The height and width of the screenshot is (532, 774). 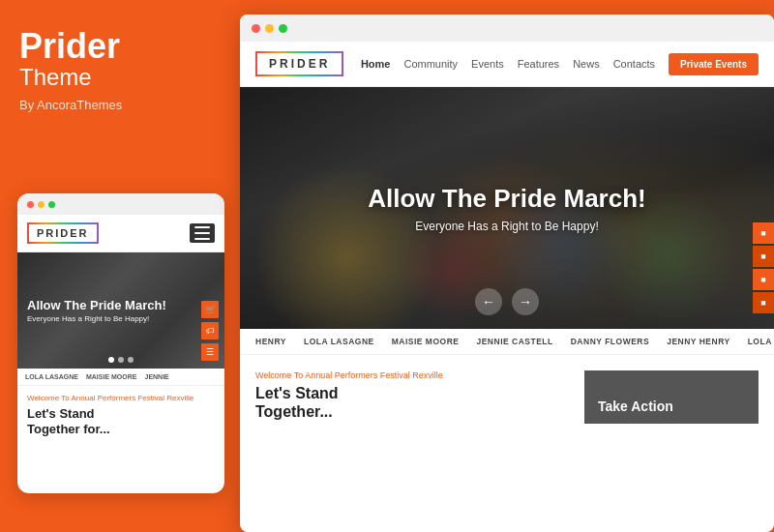 I want to click on floating-side-buttons: ■ ■ ■ ■, so click(x=763, y=268).